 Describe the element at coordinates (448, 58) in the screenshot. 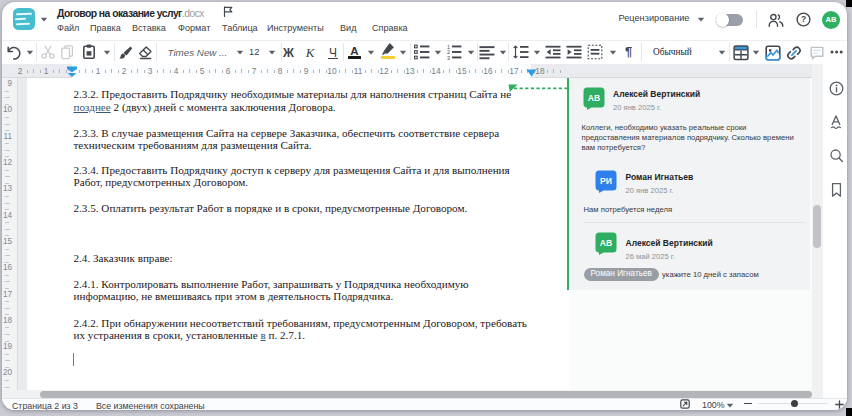

I see `svg-text: 3` at that location.